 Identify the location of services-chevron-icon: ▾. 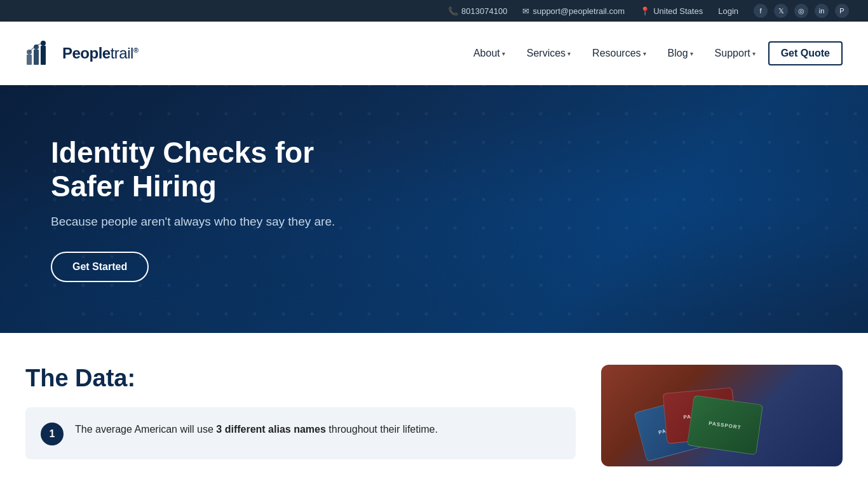
(569, 53).